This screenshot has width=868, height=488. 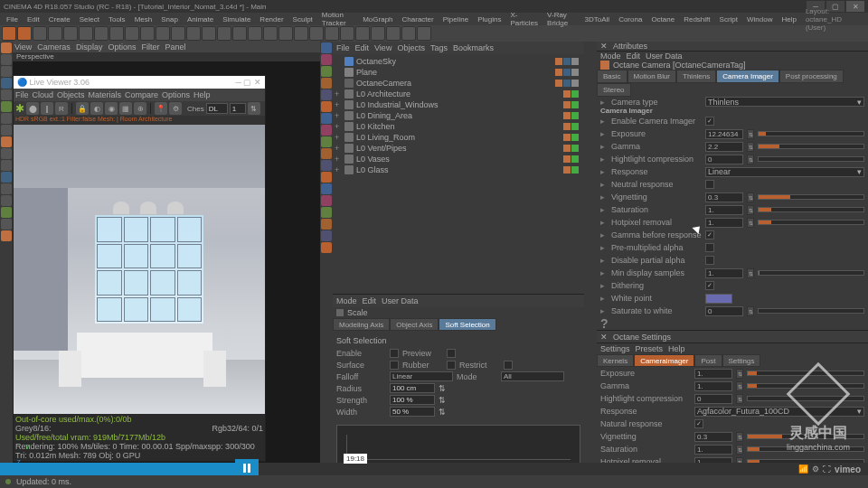 I want to click on lv-settings-button: ⚙, so click(x=175, y=108).